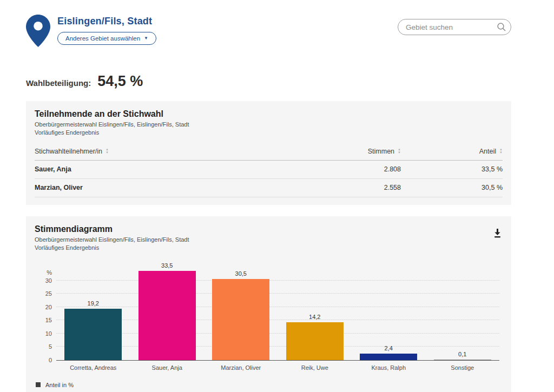 The width and height of the screenshot is (554, 392). Describe the element at coordinates (165, 188) in the screenshot. I see `participant-name: Marzian, Oliver` at that location.